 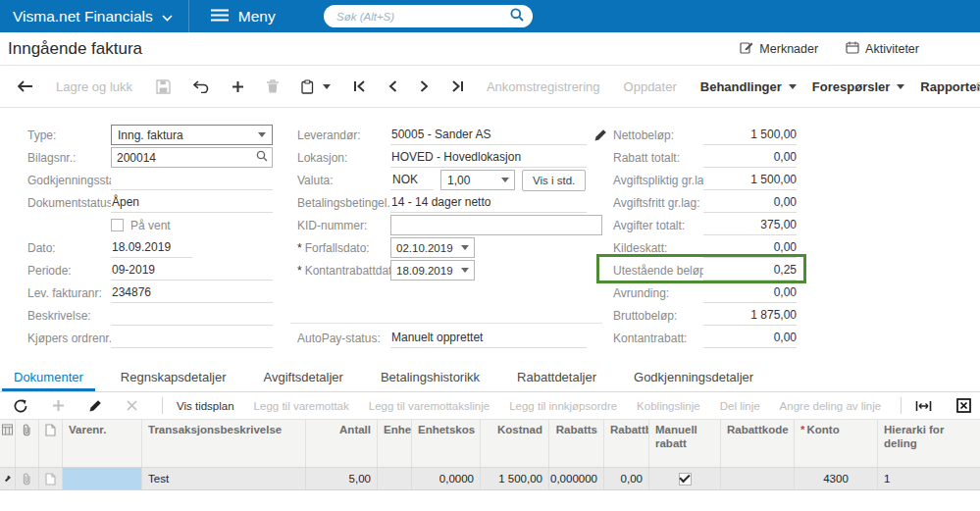 What do you see at coordinates (658, 158) in the screenshot?
I see `rabatt-totalt-label: Rabatt totalt:` at bounding box center [658, 158].